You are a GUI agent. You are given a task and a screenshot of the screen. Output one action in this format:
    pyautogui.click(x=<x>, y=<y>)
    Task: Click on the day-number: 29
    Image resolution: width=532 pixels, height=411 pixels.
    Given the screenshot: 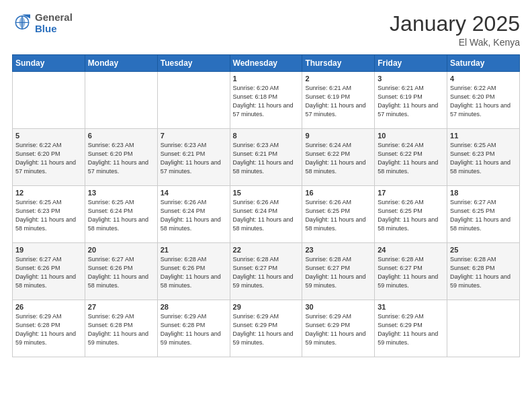 What is the action you would take?
    pyautogui.click(x=266, y=307)
    